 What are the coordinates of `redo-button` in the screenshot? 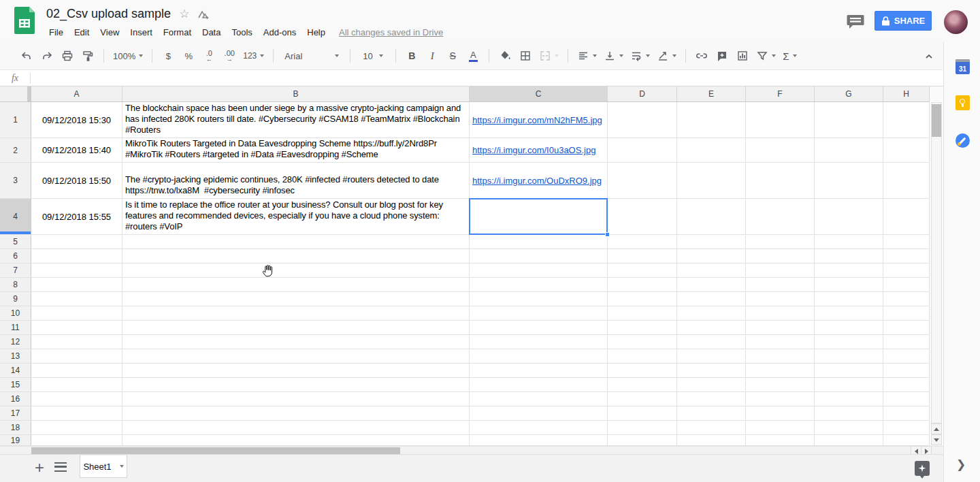 It's located at (47, 56).